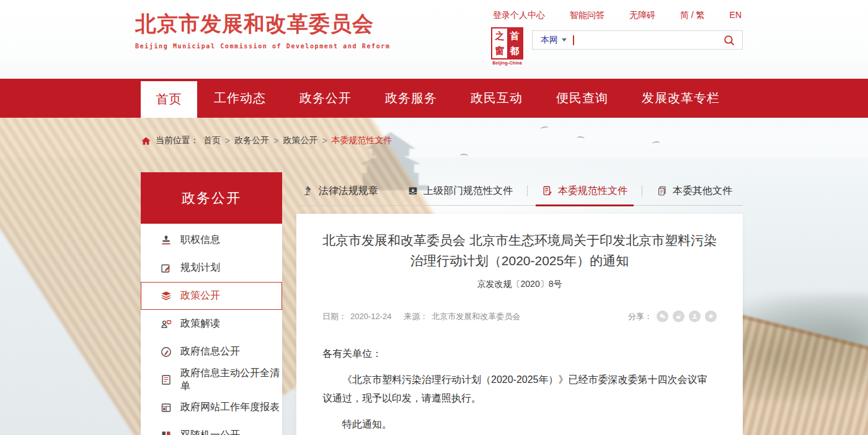 The height and width of the screenshot is (435, 868). What do you see at coordinates (642, 15) in the screenshot?
I see `accessibility-link: 无障碍` at bounding box center [642, 15].